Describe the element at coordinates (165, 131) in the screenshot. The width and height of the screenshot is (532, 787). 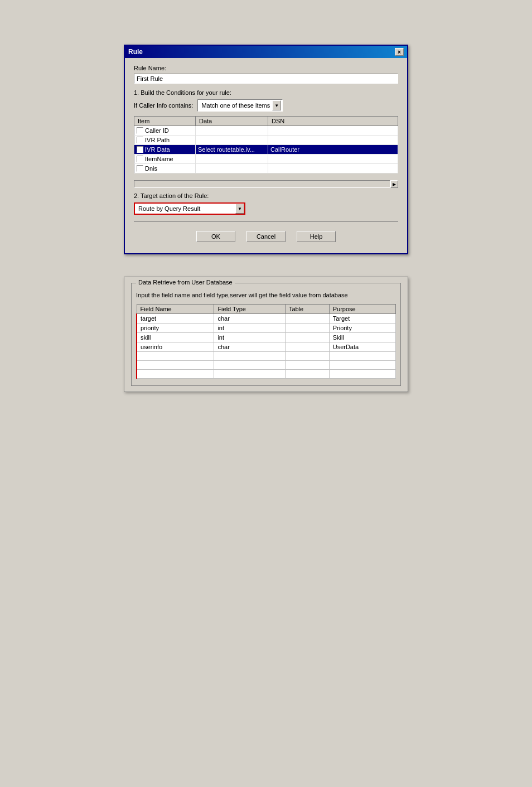
I see `item-cell: Caller ID` at that location.